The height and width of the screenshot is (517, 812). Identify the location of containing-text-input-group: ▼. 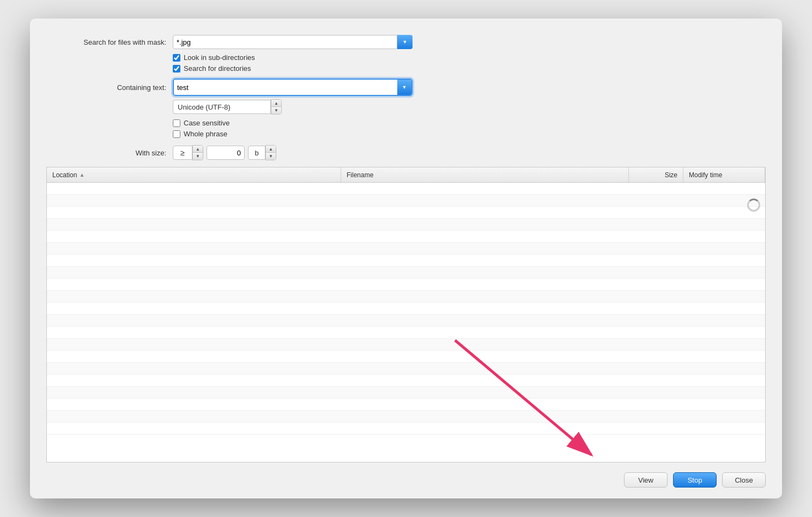
(293, 87).